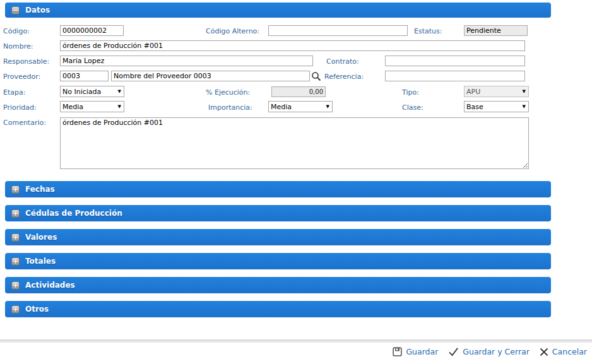 The width and height of the screenshot is (592, 364). I want to click on close-x-icon, so click(544, 352).